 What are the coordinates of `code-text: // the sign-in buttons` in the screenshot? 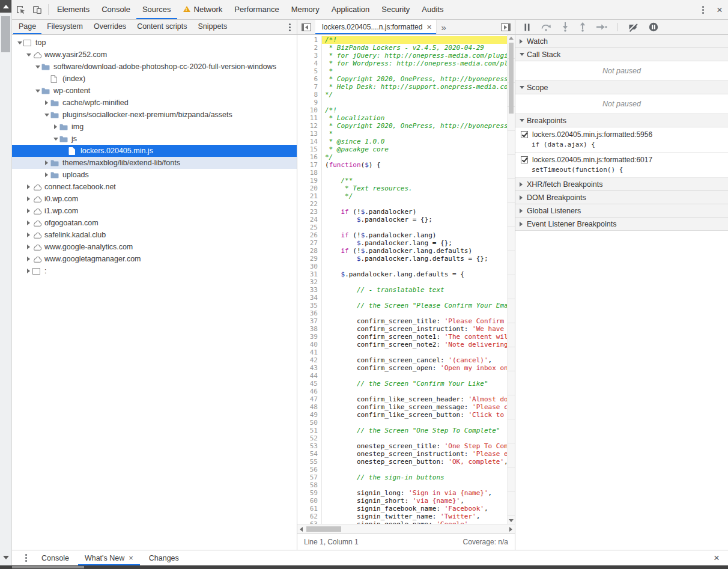 It's located at (414, 477).